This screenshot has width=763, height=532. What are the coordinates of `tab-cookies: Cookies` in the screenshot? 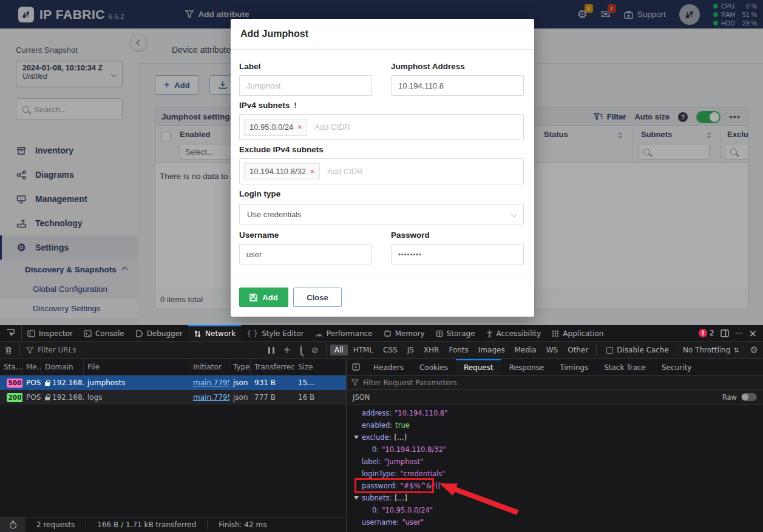 It's located at (433, 367).